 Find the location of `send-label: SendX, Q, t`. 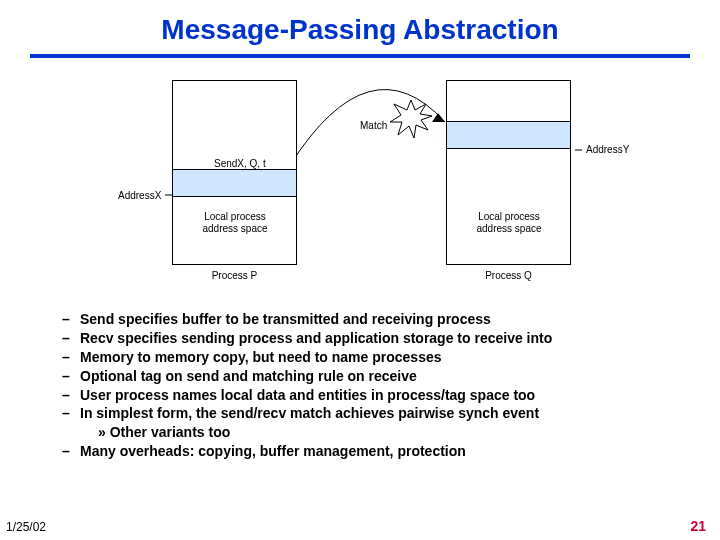

send-label: SendX, Q, t is located at coordinates (240, 164).